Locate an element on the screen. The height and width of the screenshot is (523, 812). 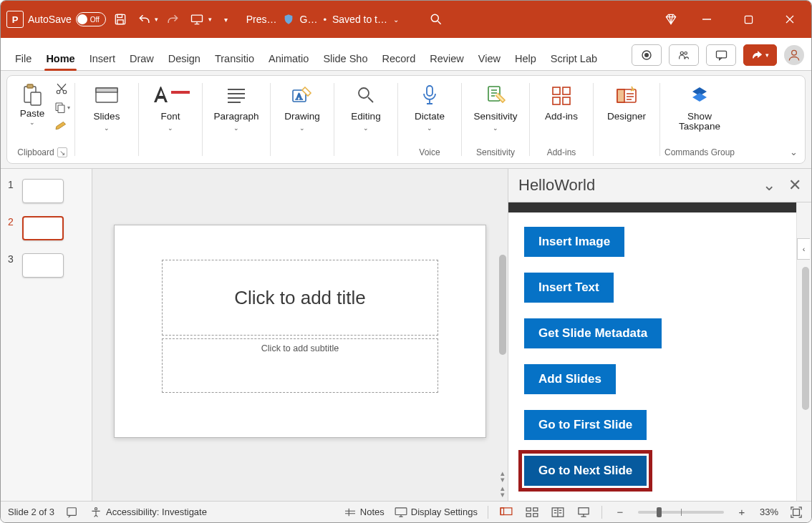
tab-design: Design is located at coordinates (185, 58).